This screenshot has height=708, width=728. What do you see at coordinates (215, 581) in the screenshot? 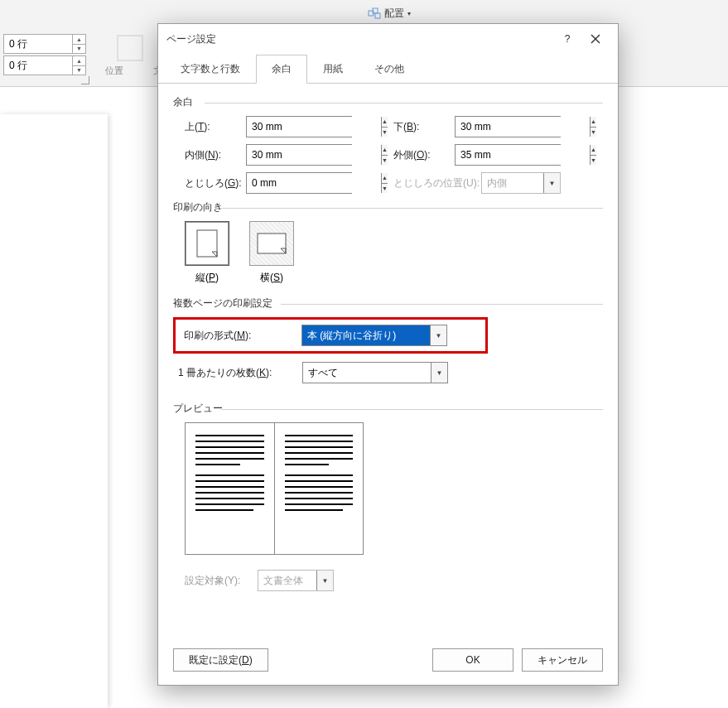
I see `apply-to-label: 設定対象(Y):` at bounding box center [215, 581].